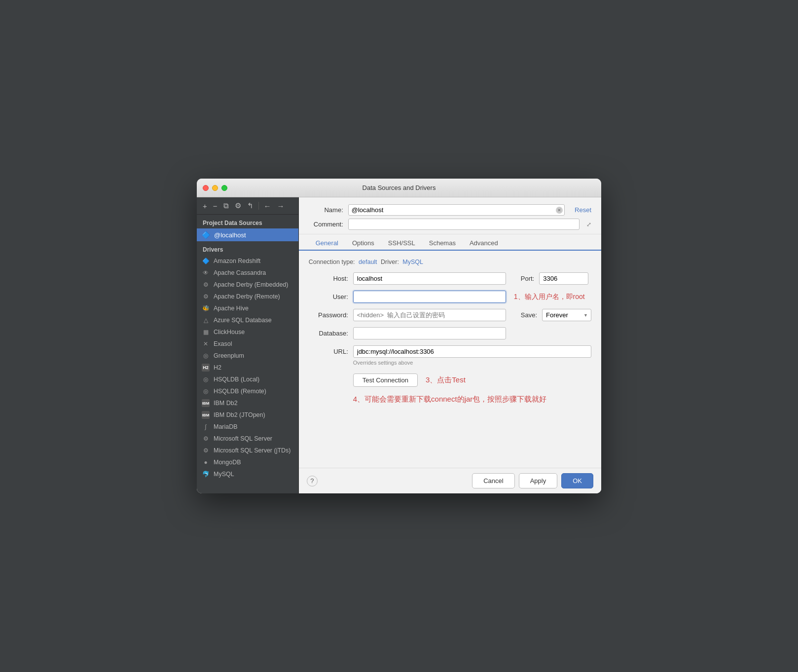 Image resolution: width=798 pixels, height=672 pixels. Describe the element at coordinates (240, 273) in the screenshot. I see `driver-name: Apache Cassandra` at that location.